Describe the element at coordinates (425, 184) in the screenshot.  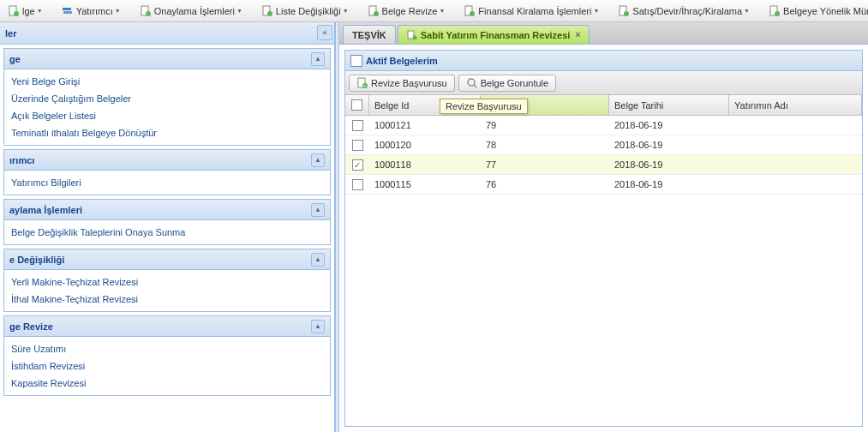
I see `cell-belge-id: 1000115` at that location.